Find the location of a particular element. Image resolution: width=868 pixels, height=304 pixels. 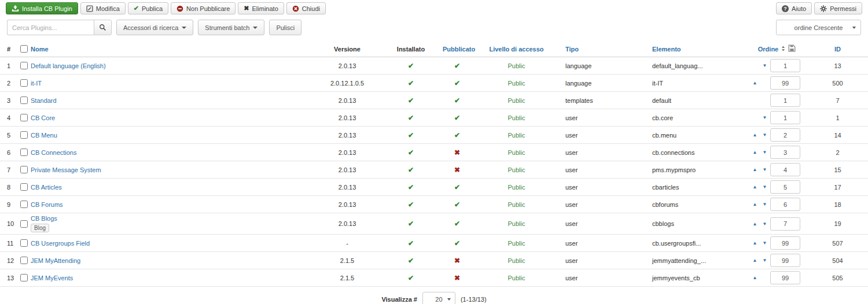

row-number: 4 is located at coordinates (9, 118).